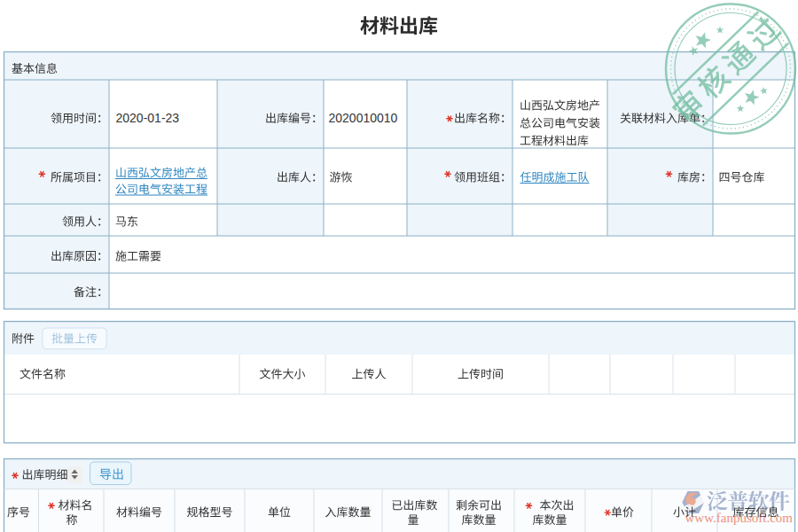  I want to click on svg-text: www.fanpusoft.com, so click(739, 518).